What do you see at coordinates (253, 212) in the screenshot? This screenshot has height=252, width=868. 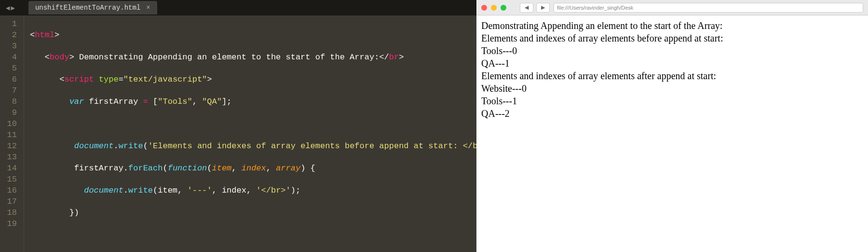 I see `code-line: })` at bounding box center [253, 212].